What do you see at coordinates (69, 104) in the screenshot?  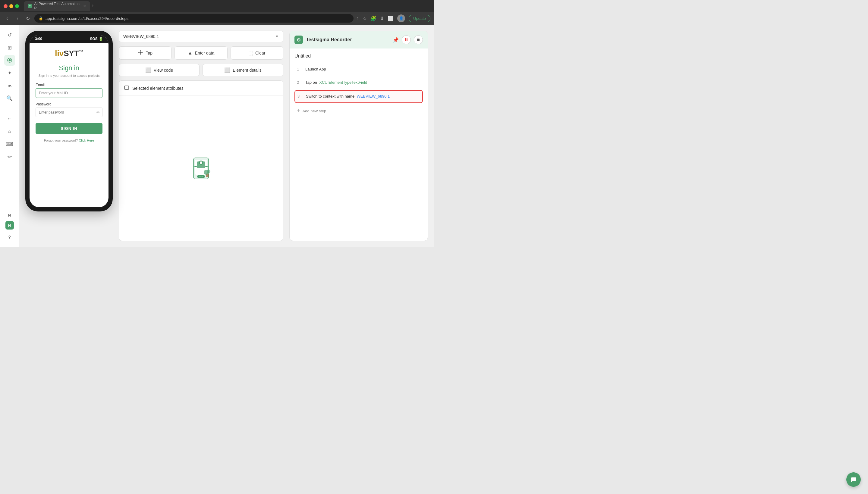 I see `password-label: Password` at bounding box center [69, 104].